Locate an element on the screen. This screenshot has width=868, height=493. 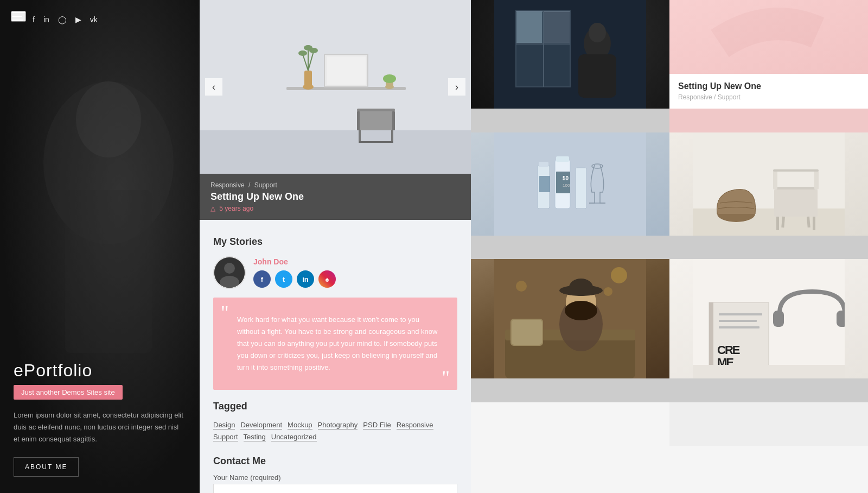
grid-card-title: Setting Up New One is located at coordinates (769, 86).